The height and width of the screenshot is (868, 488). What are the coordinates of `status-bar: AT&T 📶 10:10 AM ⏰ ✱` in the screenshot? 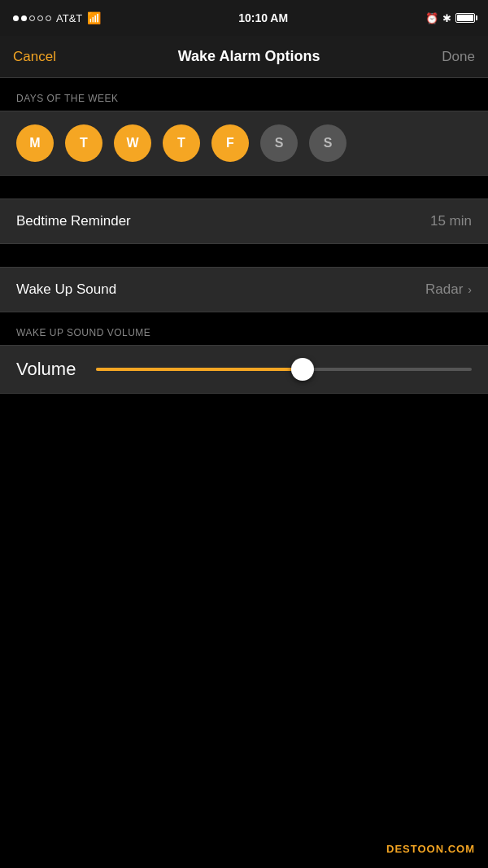 It's located at (244, 18).